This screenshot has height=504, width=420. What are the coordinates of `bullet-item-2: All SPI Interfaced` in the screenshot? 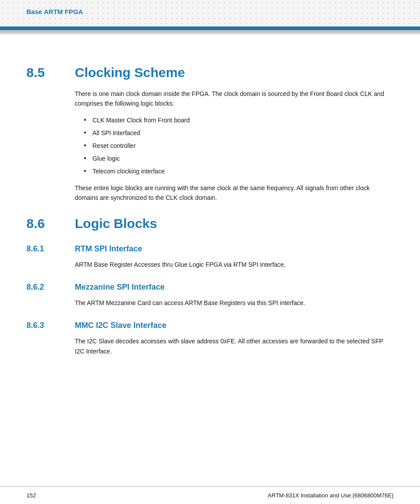 It's located at (239, 133).